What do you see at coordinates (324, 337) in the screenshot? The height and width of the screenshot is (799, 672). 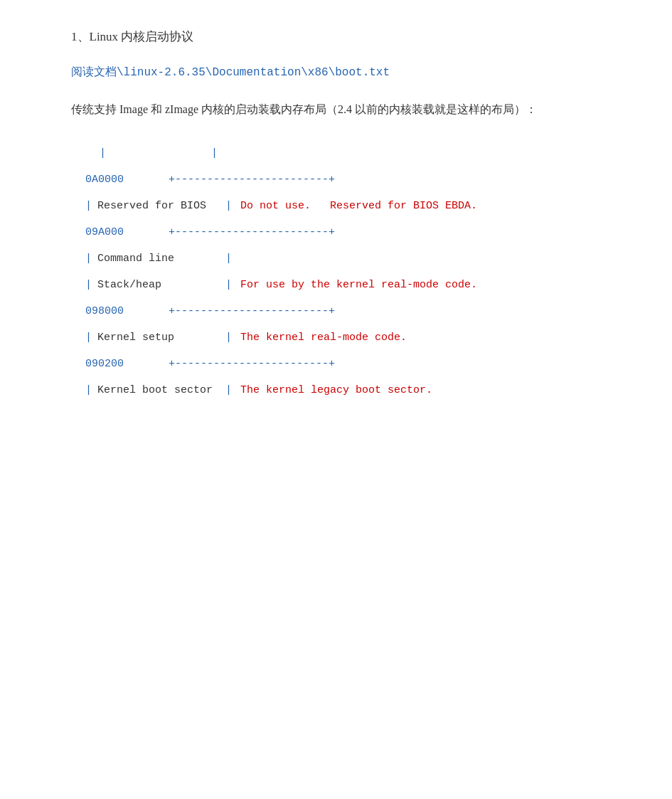 I see `desc-kernel-setup: The kernel real-mode code.` at bounding box center [324, 337].